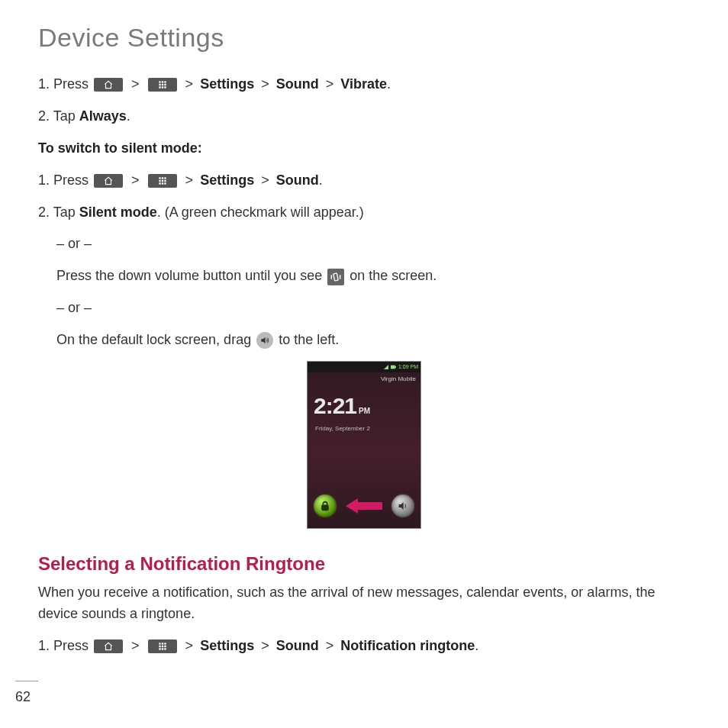  I want to click on step-1: 1. Press > > Settings > Sound > Vibrate., so click(364, 85).